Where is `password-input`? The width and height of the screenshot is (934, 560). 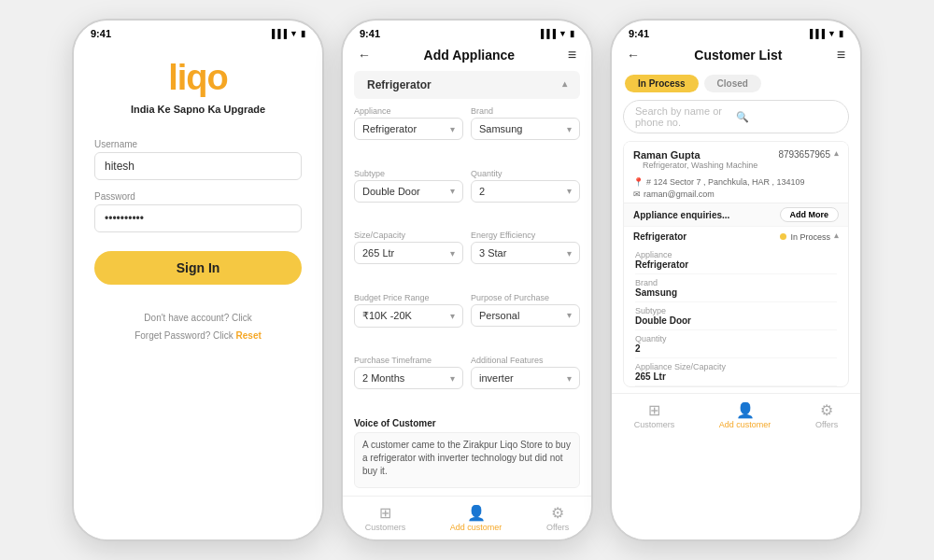
password-input is located at coordinates (198, 218).